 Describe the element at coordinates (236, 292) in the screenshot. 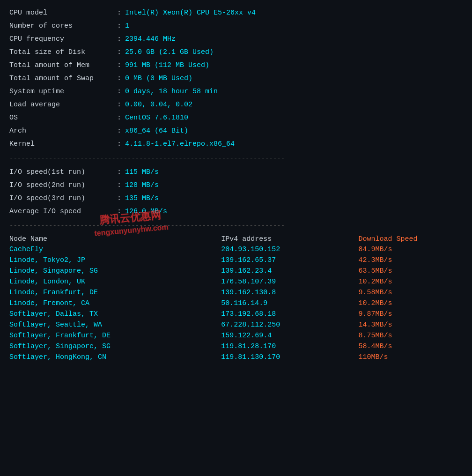

I see `network-table-row: Linode, Frankfurt, DE139.162.130.89.58MB…` at that location.